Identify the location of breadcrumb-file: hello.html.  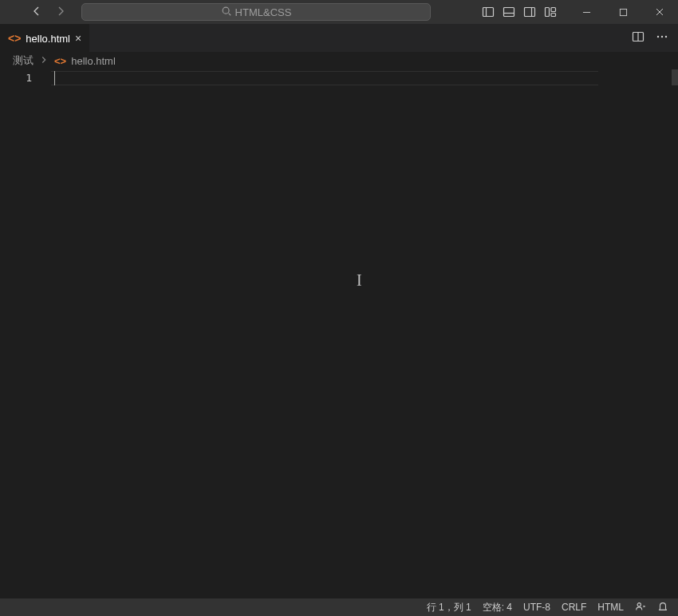
(93, 61).